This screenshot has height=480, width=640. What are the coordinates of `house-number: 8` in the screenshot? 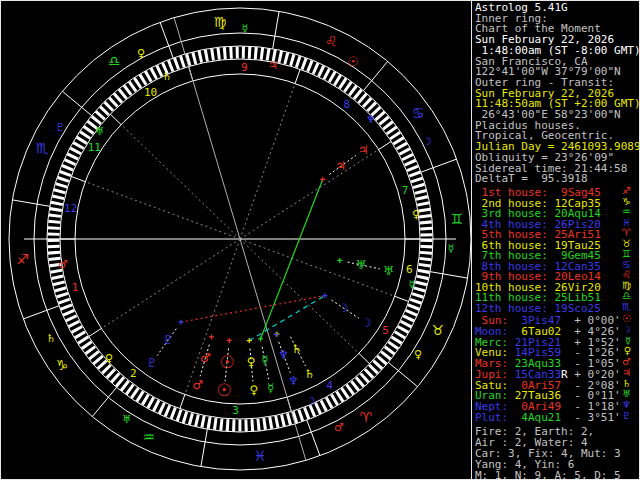 It's located at (346, 104).